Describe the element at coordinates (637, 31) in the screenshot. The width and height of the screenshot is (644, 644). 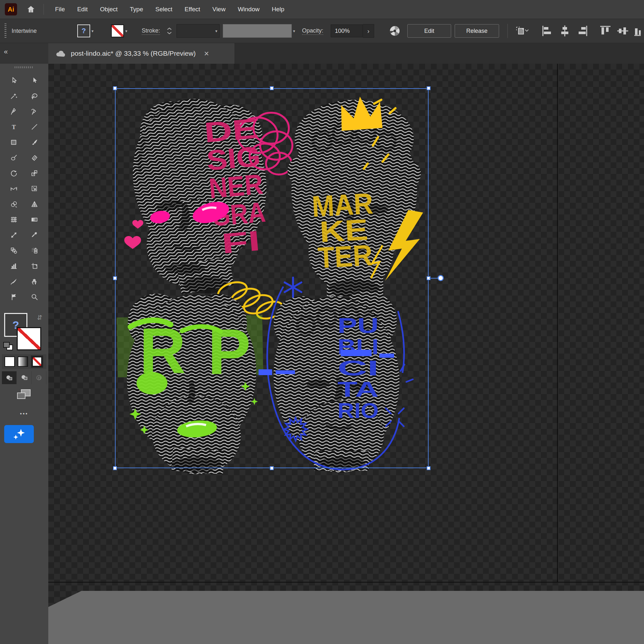
I see `align-bottom-icon` at that location.